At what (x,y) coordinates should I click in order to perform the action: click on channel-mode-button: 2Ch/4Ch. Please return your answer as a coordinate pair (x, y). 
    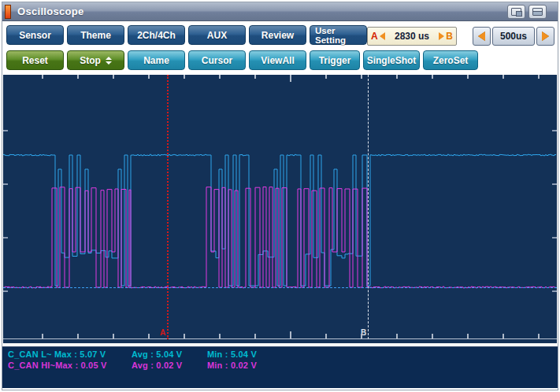
    Looking at the image, I should click on (156, 35).